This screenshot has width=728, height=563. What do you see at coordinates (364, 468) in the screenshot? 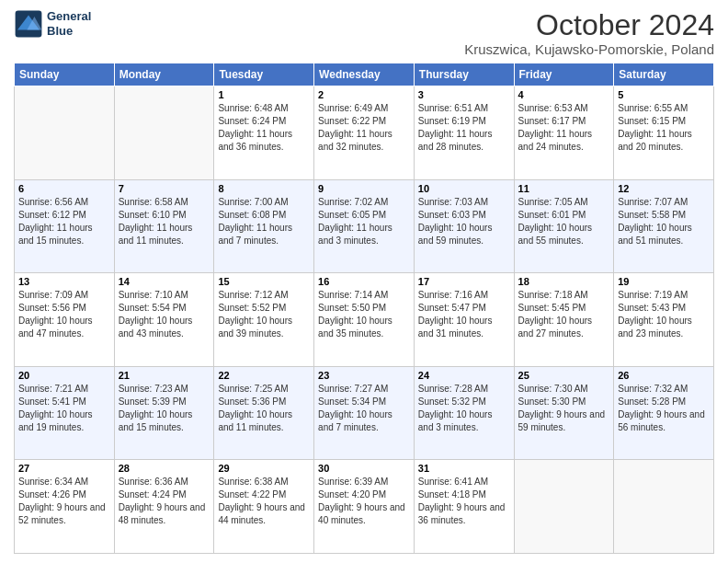
I see `day-number: 30` at bounding box center [364, 468].